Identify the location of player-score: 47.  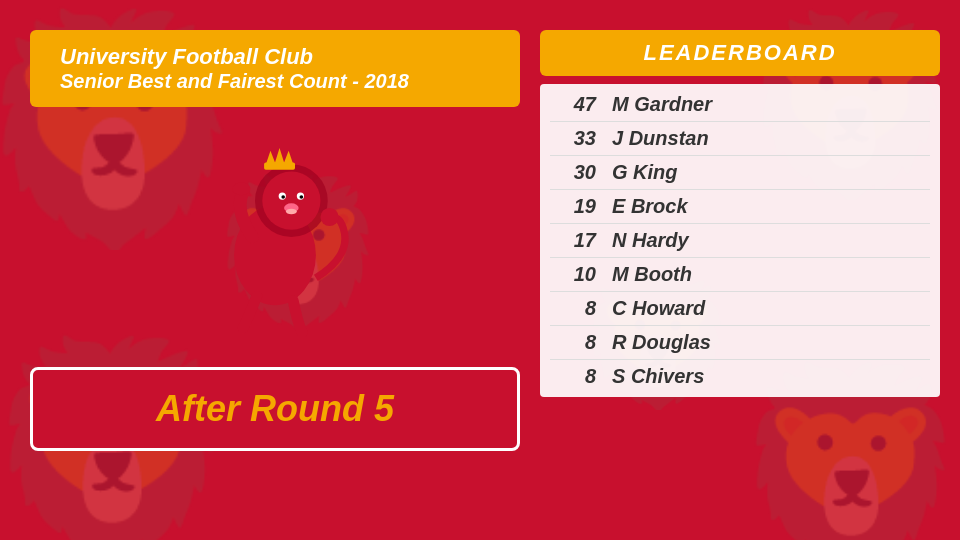
(578, 104).